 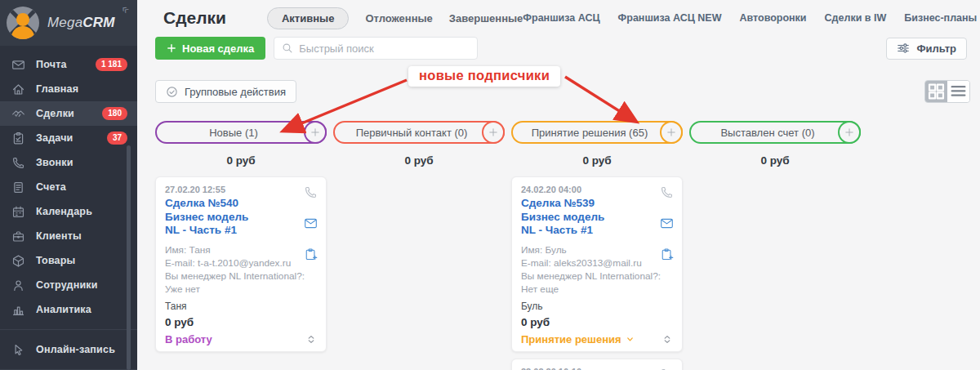 What do you see at coordinates (775, 245) in the screenshot?
I see `kanban-column-invoice: Выставлен счет (0) 0 руб` at bounding box center [775, 245].